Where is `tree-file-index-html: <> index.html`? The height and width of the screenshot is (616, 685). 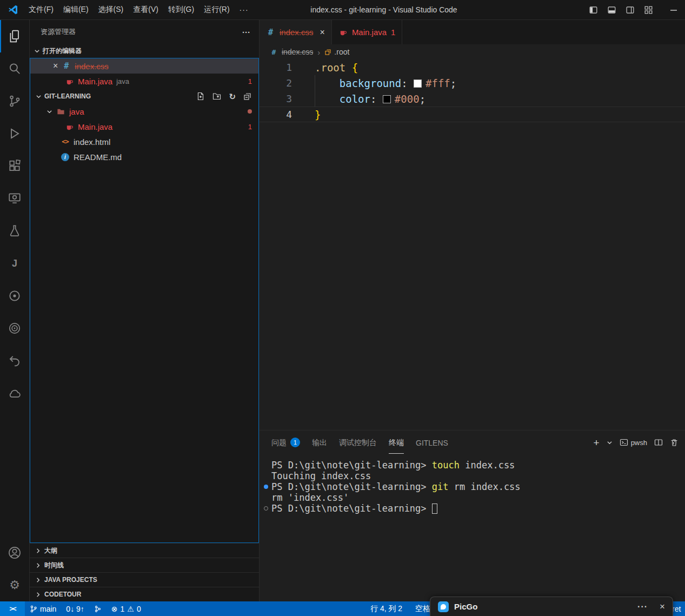 tree-file-index-html: <> index.html is located at coordinates (144, 142).